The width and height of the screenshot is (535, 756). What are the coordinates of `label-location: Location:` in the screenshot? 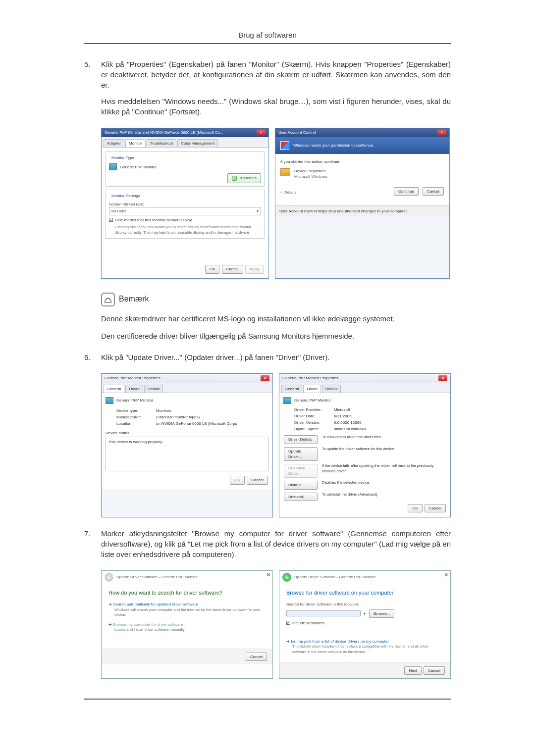 It's located at (134, 424).